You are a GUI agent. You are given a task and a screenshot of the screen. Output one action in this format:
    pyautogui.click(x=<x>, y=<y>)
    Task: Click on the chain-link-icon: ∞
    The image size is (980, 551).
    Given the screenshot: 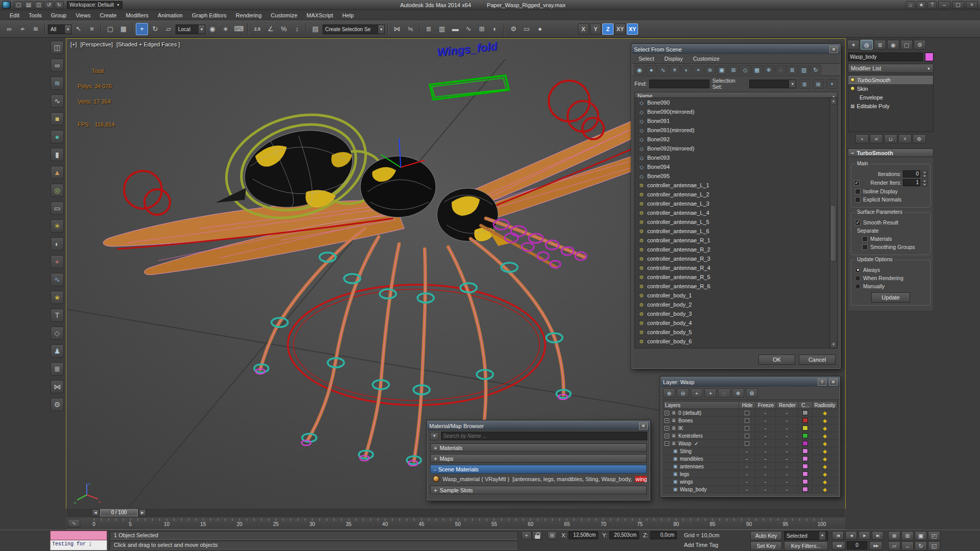 What is the action you would take?
    pyautogui.click(x=57, y=65)
    